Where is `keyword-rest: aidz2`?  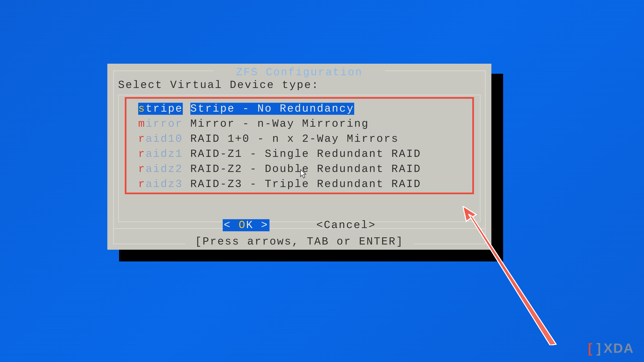
keyword-rest: aidz2 is located at coordinates (164, 169).